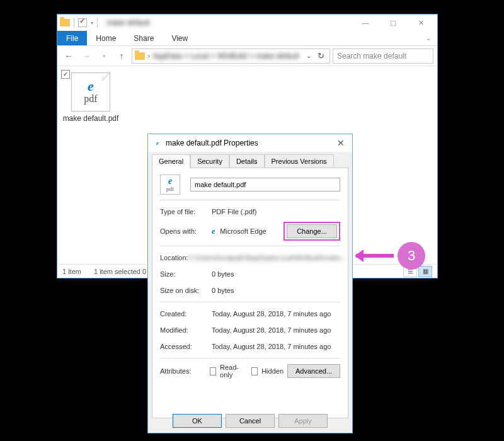 This screenshot has width=504, height=441. Describe the element at coordinates (365, 23) in the screenshot. I see `minimize-button: —` at that location.